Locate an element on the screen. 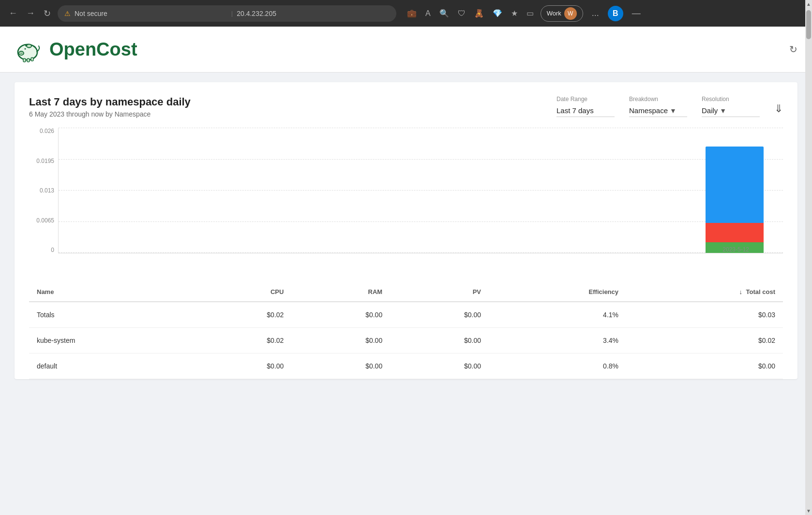  address-bar: ⚠ Not secure | 20.4.232.205 is located at coordinates (227, 14).